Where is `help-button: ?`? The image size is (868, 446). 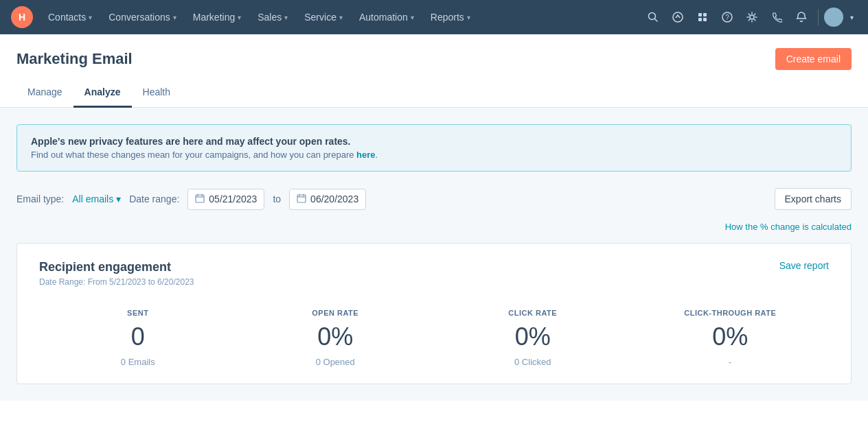 help-button: ? is located at coordinates (727, 17).